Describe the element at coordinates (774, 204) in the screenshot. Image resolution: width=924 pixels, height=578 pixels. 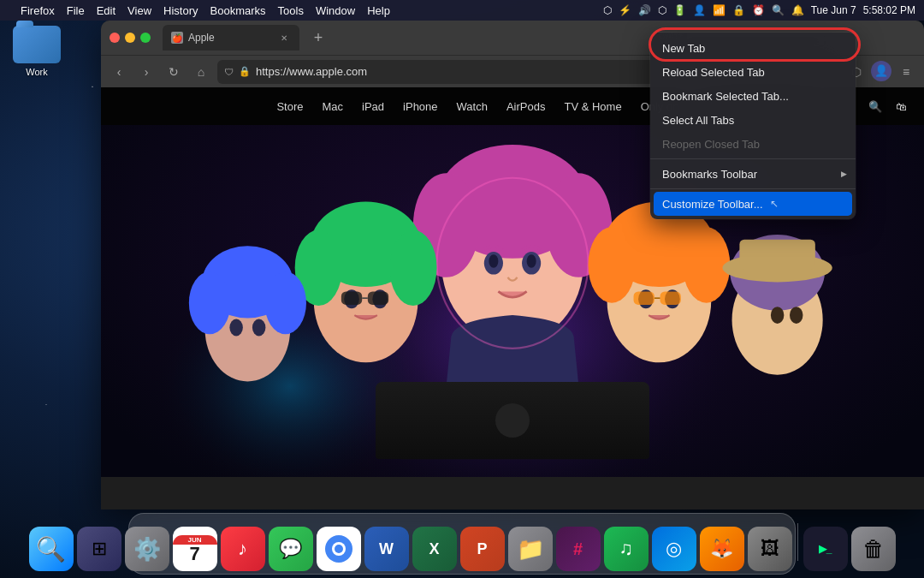
I see `cursor-indicator: ↖` at that location.